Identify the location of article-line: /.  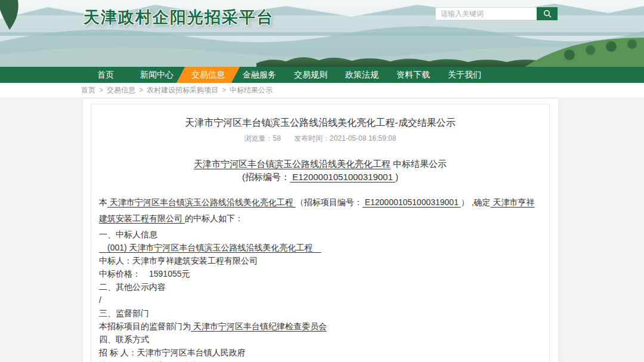
(320, 300).